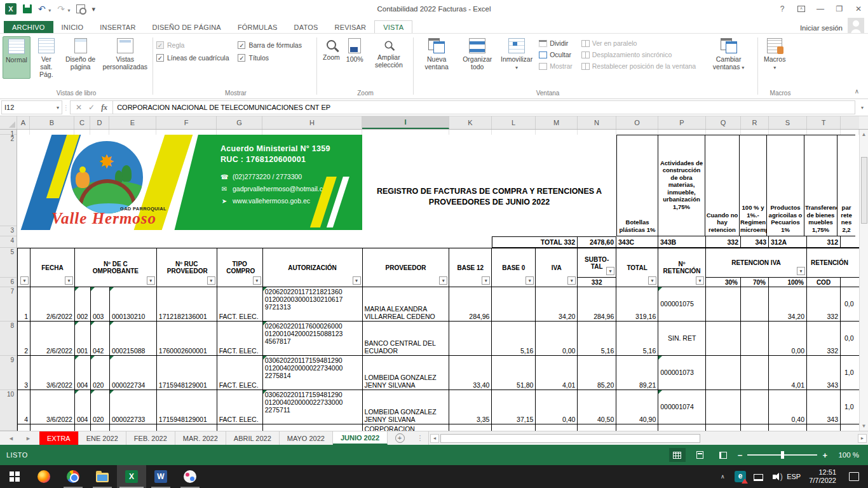  I want to click on zoom-slider: − +, so click(783, 455).